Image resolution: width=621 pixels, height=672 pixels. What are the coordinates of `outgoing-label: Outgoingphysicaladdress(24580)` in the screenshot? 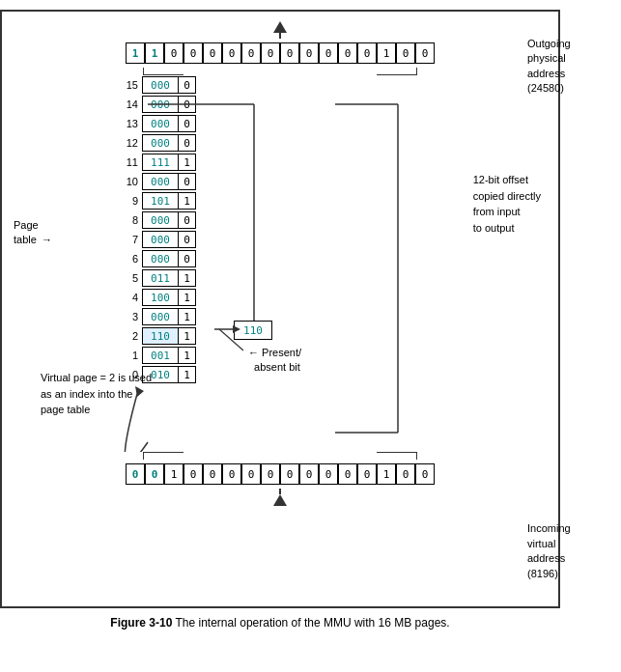 It's located at (574, 67).